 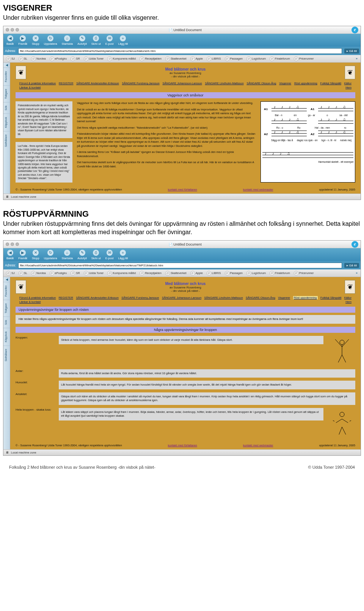 I want to click on stop-button: ✕Stopp, so click(x=36, y=40).